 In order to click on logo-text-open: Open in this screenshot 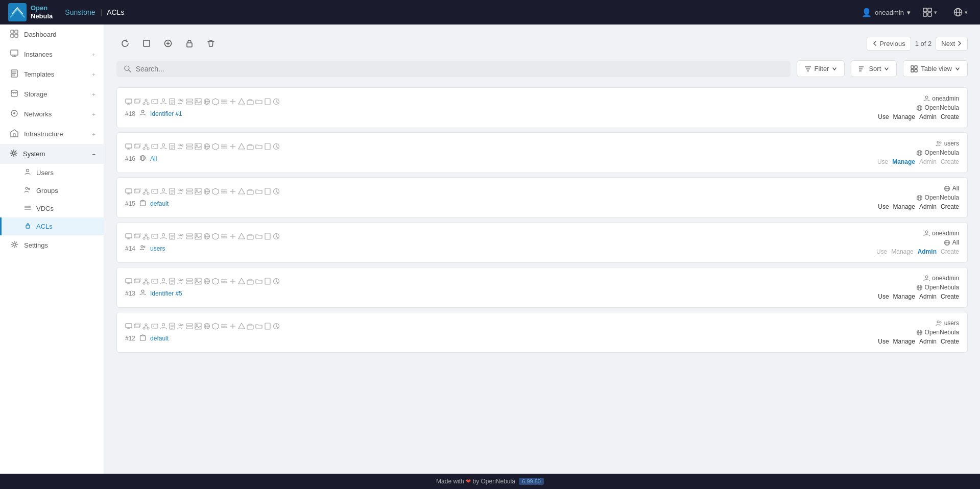, I will do `click(42, 8)`.